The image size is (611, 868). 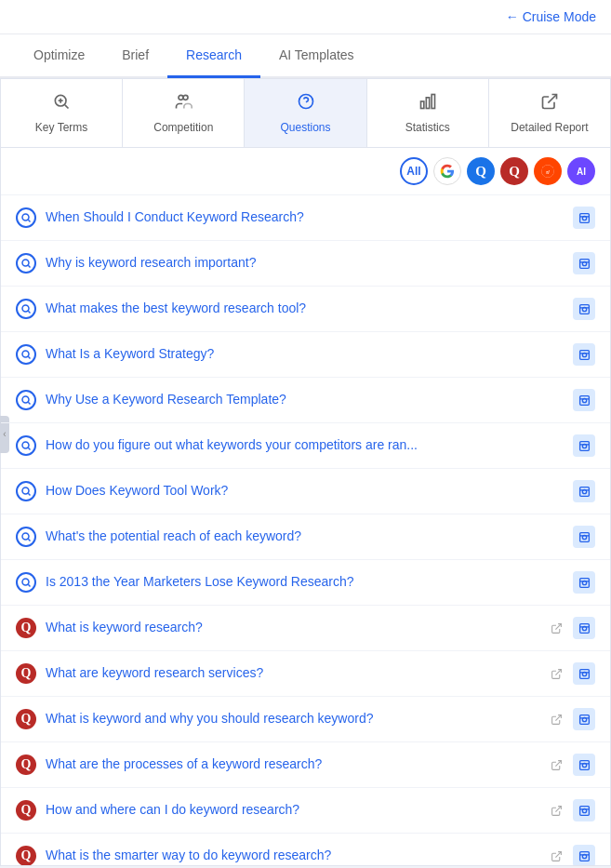 What do you see at coordinates (305, 309) in the screenshot?
I see `question-text: What makes the best keyword research too…` at bounding box center [305, 309].